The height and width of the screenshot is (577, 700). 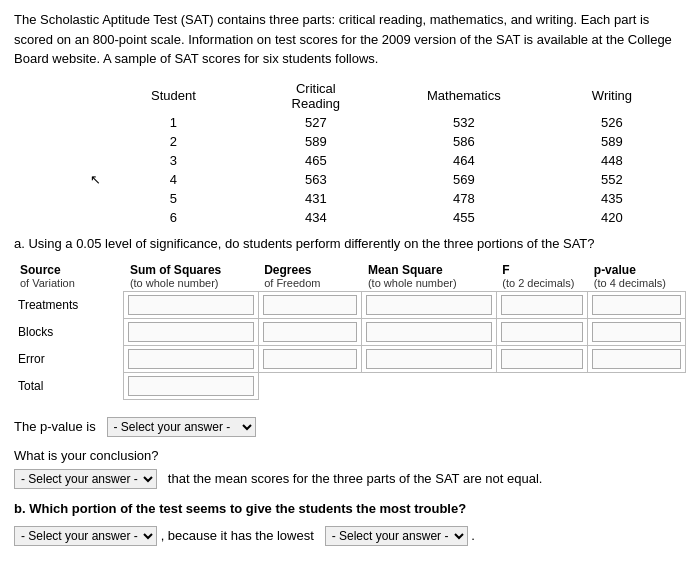 I want to click on anova-input-ss-blocks, so click(x=191, y=332).